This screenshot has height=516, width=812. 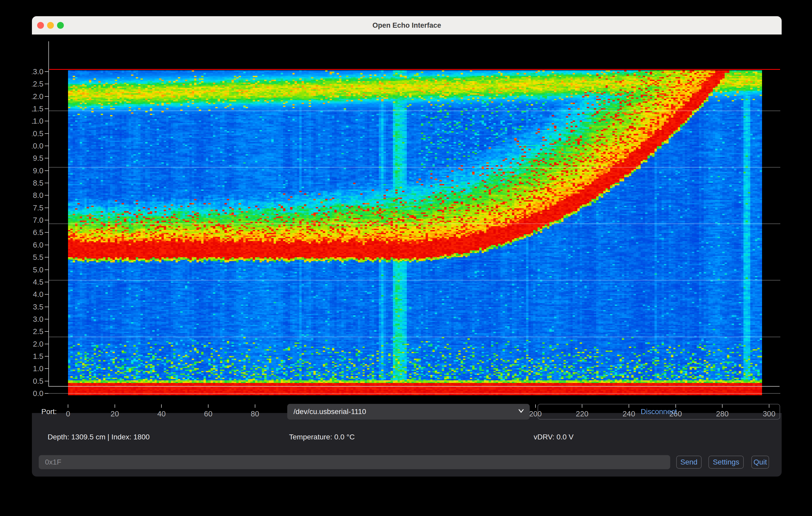 I want to click on disconnect-button: Disconnect, so click(x=659, y=412).